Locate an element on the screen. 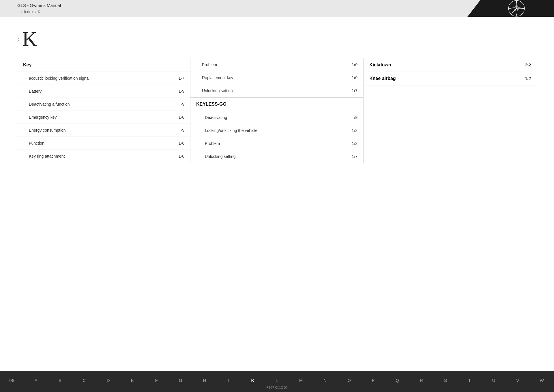 The image size is (554, 392). knee-airbag-item: Knee airbag 1›2 is located at coordinates (450, 79).